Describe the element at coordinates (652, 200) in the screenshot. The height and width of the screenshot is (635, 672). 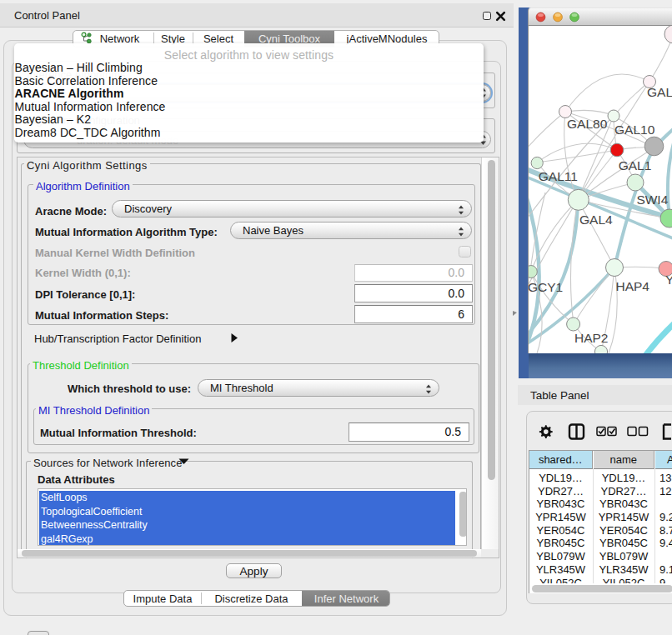
I see `svg-text: SWI4` at that location.